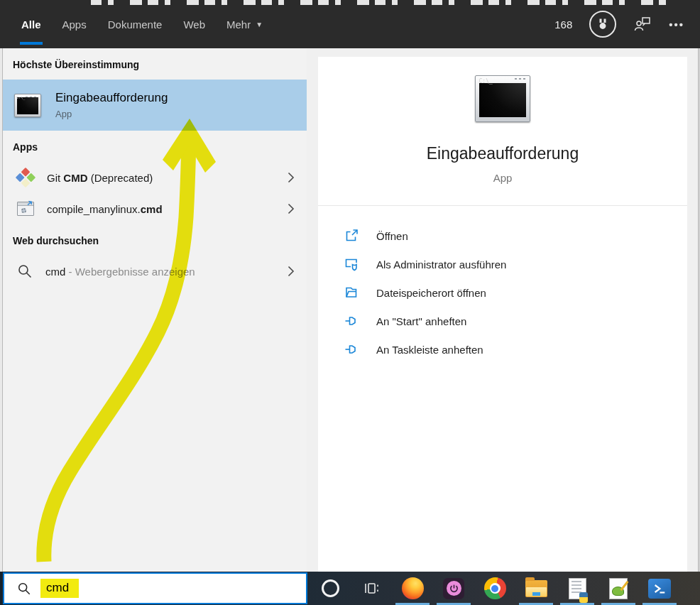  Describe the element at coordinates (371, 589) in the screenshot. I see `task-view-icon` at that location.